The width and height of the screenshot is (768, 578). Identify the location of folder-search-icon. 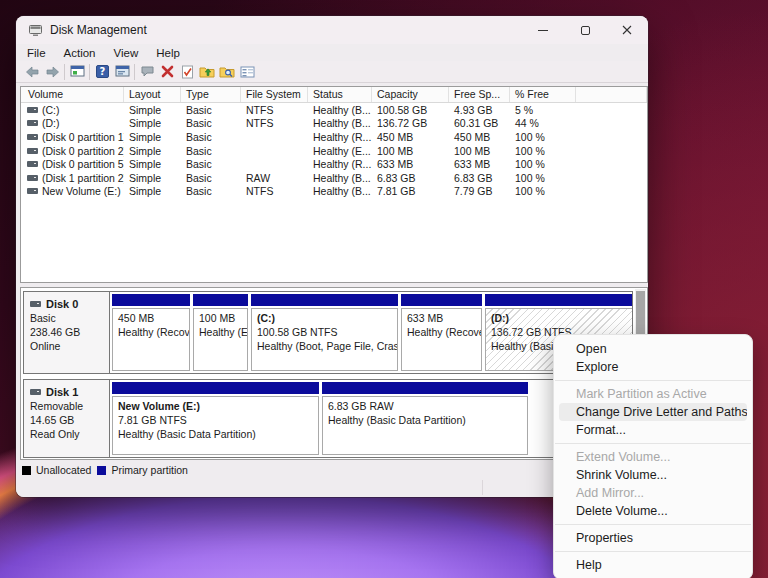
(227, 72).